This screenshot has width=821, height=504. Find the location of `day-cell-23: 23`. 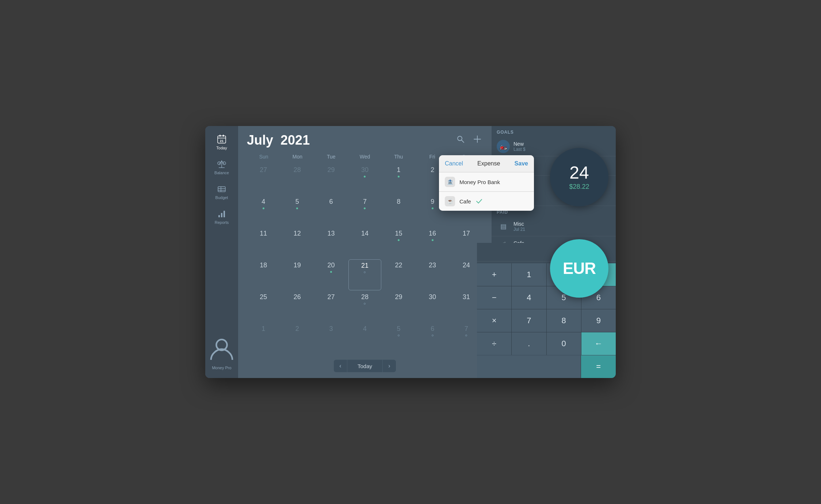

day-cell-23: 23 is located at coordinates (432, 275).